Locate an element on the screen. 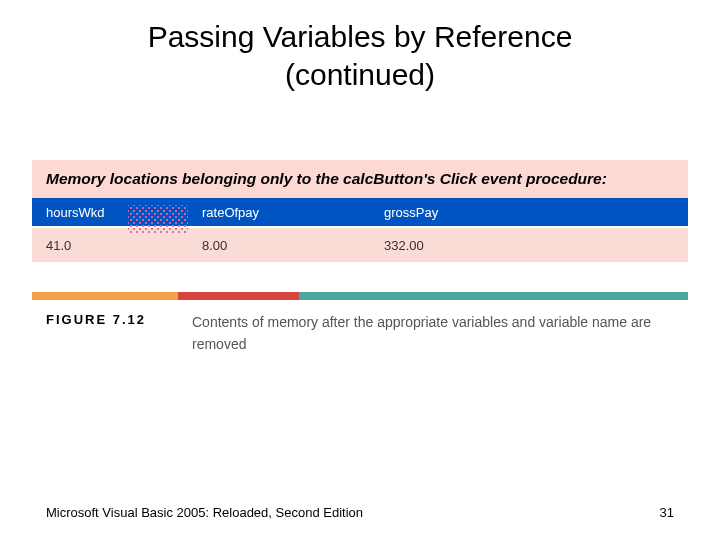 The width and height of the screenshot is (720, 540). footer-book-title: Microsoft Visual Basic 2005: Reloaded, S… is located at coordinates (204, 512).